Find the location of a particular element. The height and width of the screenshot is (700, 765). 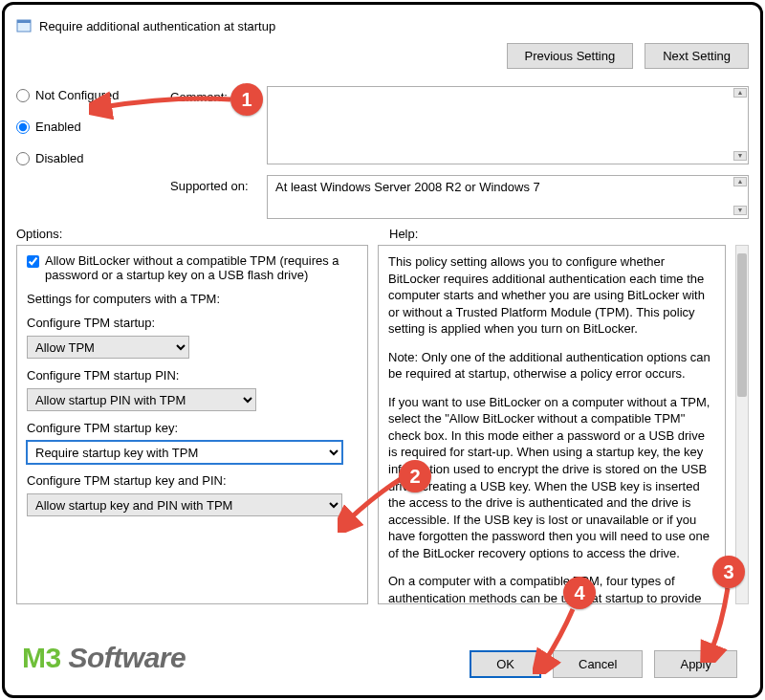

watermark-m3: M3 is located at coordinates (42, 658).